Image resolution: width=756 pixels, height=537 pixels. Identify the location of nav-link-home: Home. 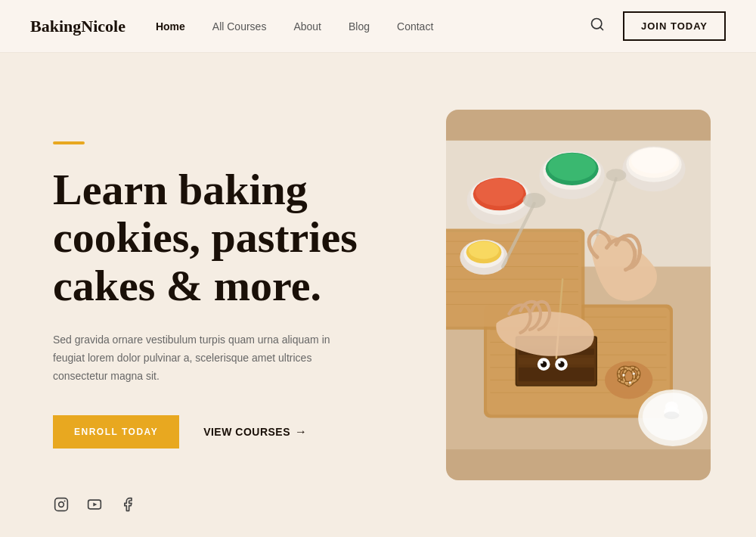
(171, 26).